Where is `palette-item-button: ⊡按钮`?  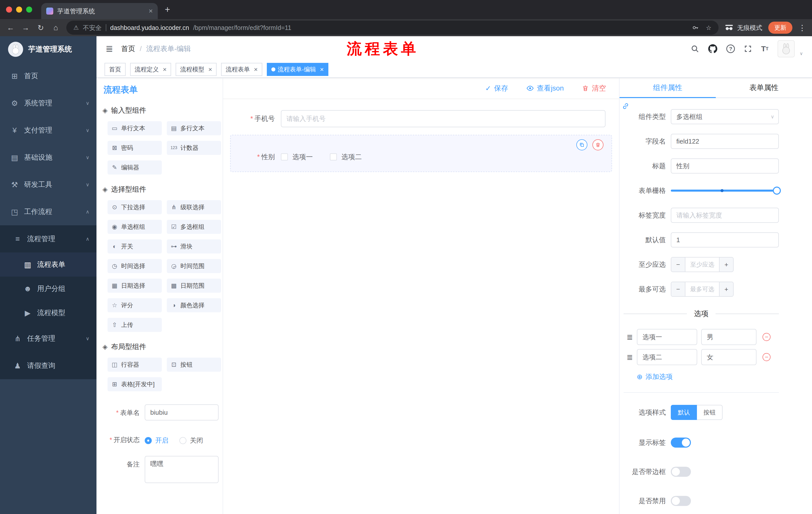
palette-item-button: ⊡按钮 is located at coordinates (194, 364).